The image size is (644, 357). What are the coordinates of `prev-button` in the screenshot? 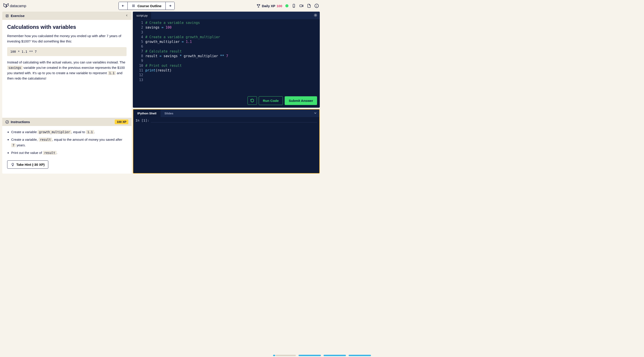 It's located at (123, 6).